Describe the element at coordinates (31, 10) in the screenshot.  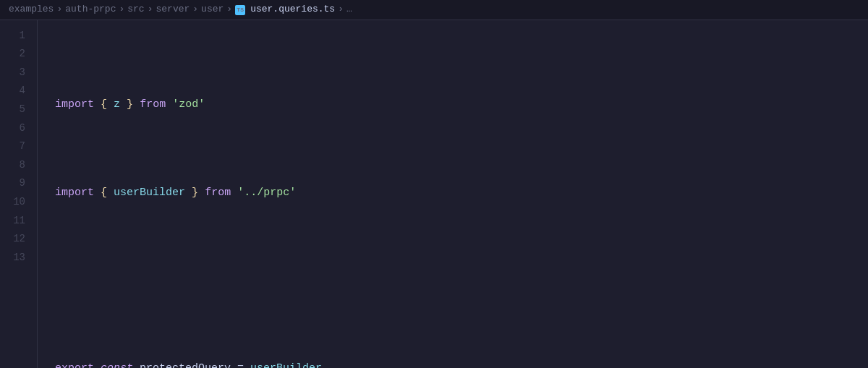
I see `breadcrumb-part: examples` at that location.